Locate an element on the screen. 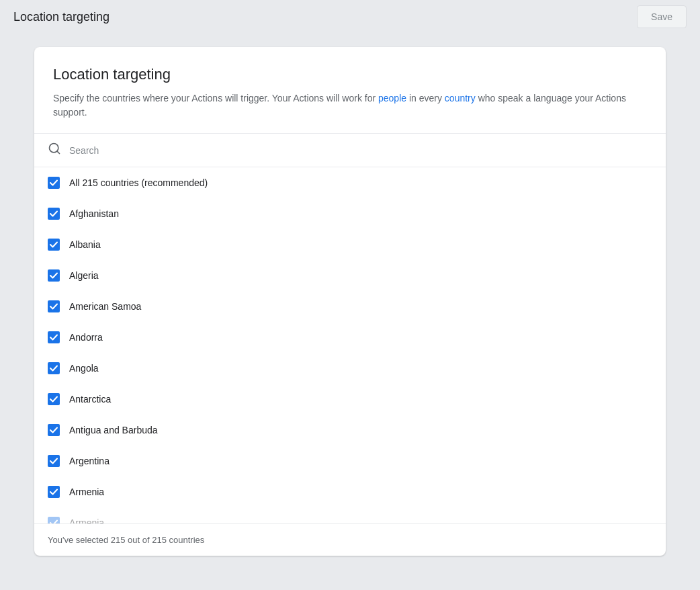 This screenshot has width=700, height=590. selection-count: You've selected 215 out of 215 countries is located at coordinates (126, 540).